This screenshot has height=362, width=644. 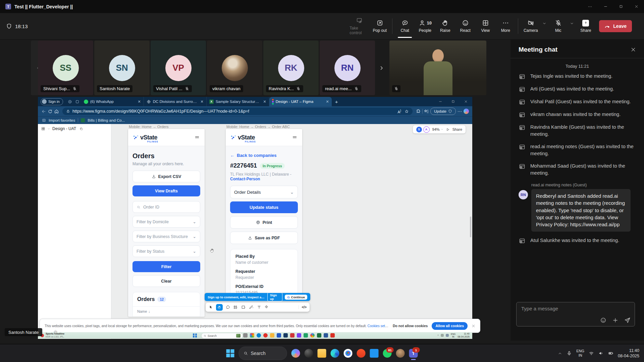 I want to click on refresh-icon, so click(x=50, y=111).